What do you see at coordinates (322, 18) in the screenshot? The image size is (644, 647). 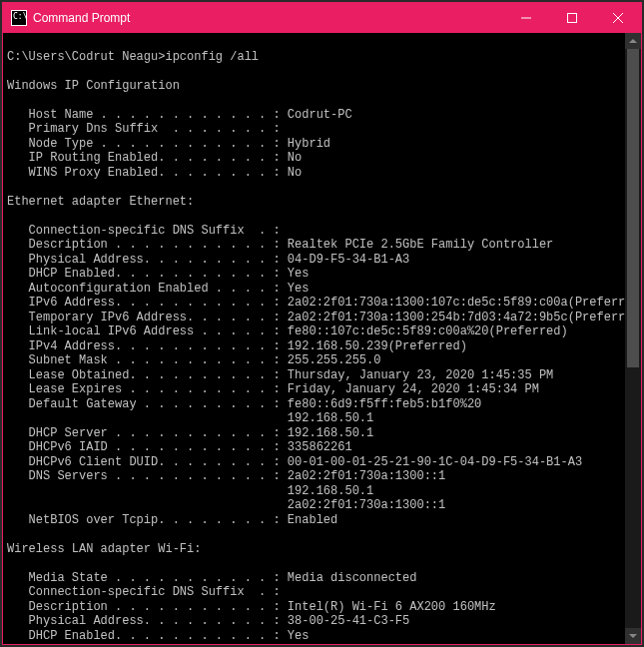 I see `titlebar: C:\ Command Prompt` at bounding box center [322, 18].